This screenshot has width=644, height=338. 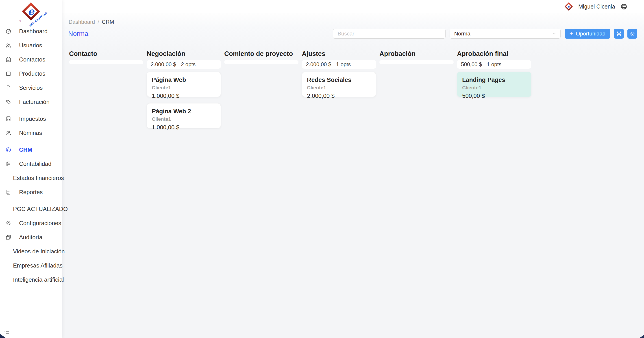 What do you see at coordinates (31, 192) in the screenshot?
I see `sidebar-item-reportes: Reportes` at bounding box center [31, 192].